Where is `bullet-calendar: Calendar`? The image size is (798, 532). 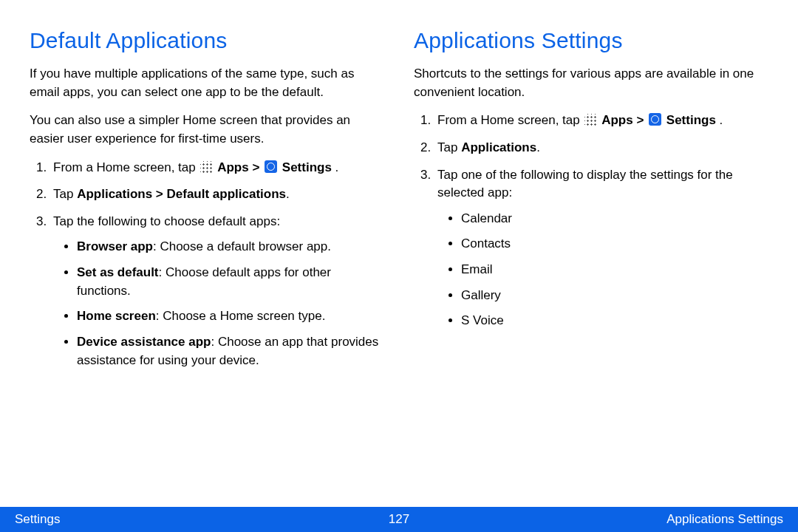
bullet-calendar: Calendar is located at coordinates (615, 219).